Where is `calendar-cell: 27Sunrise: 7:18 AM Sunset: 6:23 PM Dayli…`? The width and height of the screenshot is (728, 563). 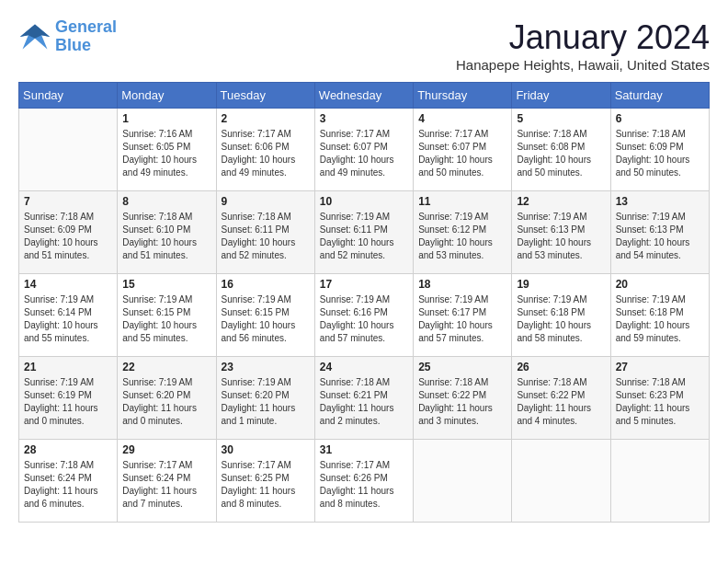 calendar-cell: 27Sunrise: 7:18 AM Sunset: 6:23 PM Dayli… is located at coordinates (660, 398).